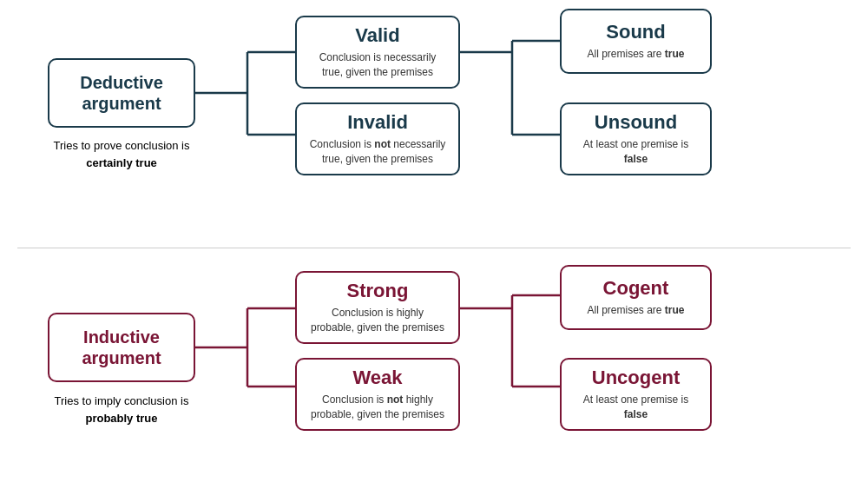 Image resolution: width=868 pixels, height=489 pixels. Describe the element at coordinates (635, 42) in the screenshot. I see `sound-node: Sound All premises are true` at that location.